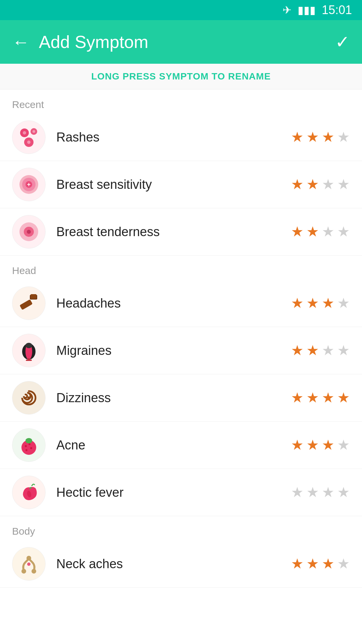 The width and height of the screenshot is (362, 644). I want to click on symptom-name-acne: Acne, so click(174, 445).